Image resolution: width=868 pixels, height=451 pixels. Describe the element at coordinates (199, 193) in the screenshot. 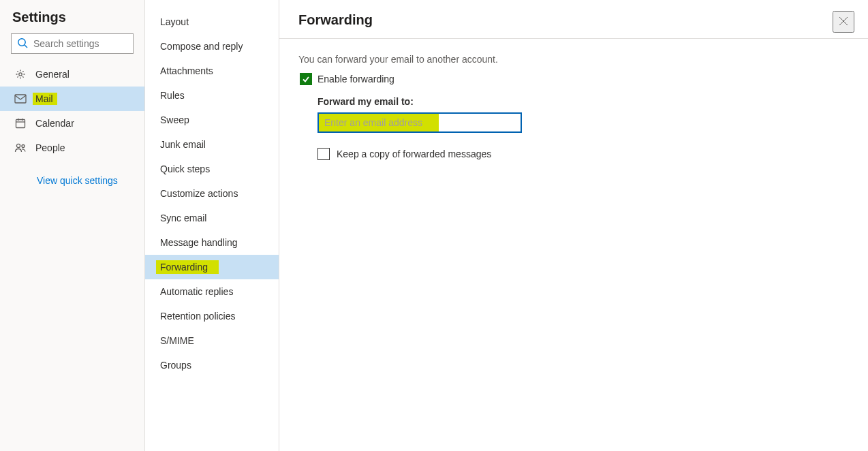

I see `subnav-item-label: Customize actions` at that location.